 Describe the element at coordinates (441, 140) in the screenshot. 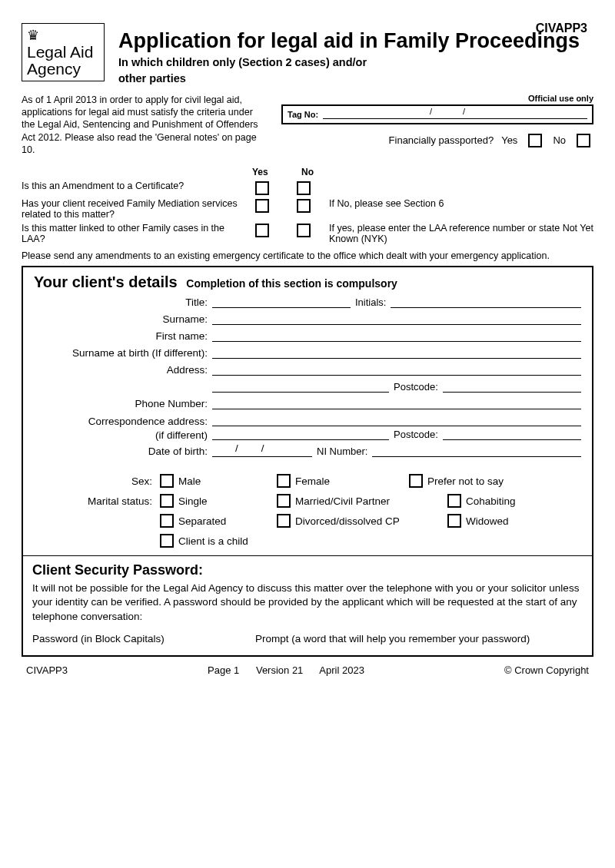

I see `passport-question: Financially passported?` at that location.